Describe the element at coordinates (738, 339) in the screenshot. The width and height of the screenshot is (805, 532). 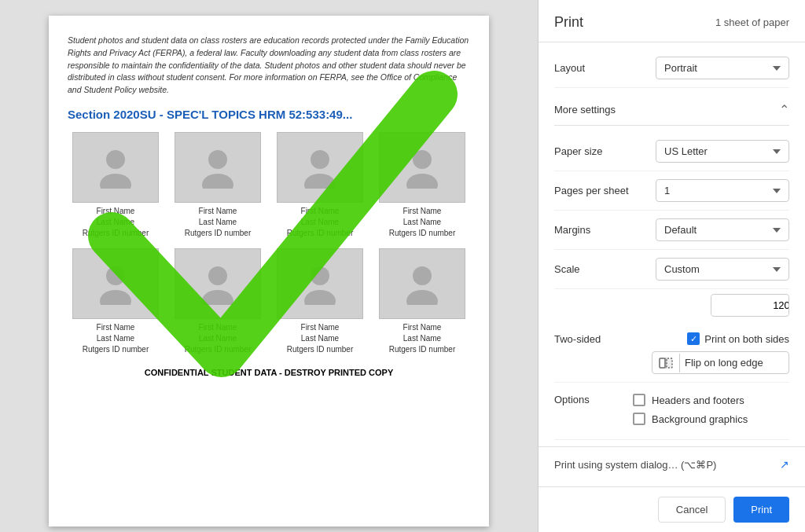
I see `print-both-sides-label: ✓ Print on both sides` at that location.